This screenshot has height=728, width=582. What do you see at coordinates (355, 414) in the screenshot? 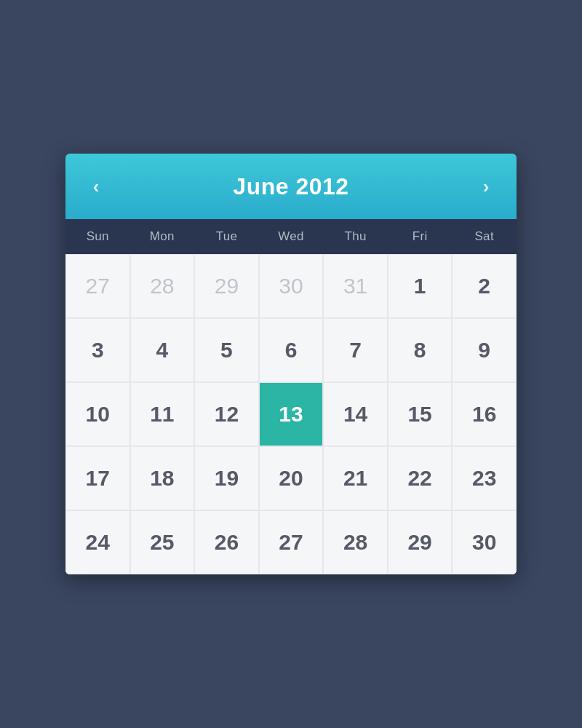
I see `calendar-cell: 14` at bounding box center [355, 414].